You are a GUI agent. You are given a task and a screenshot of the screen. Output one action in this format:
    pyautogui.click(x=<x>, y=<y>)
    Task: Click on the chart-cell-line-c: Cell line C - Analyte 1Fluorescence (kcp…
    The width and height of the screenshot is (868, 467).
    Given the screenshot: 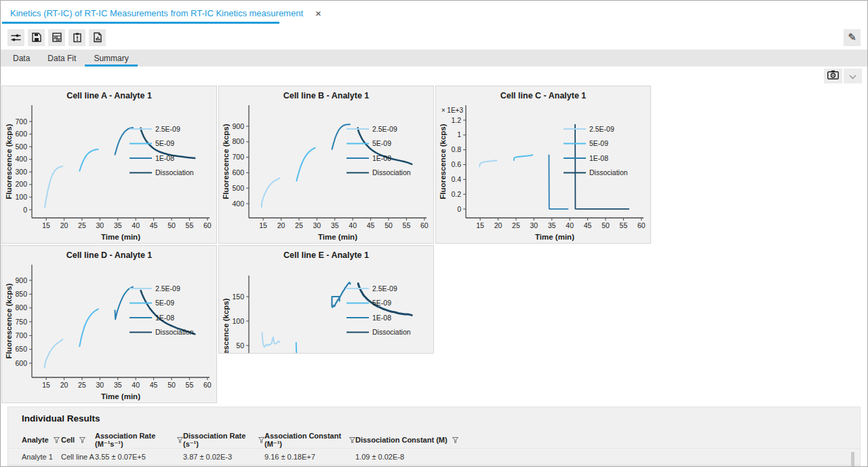 What is the action you would take?
    pyautogui.click(x=543, y=164)
    